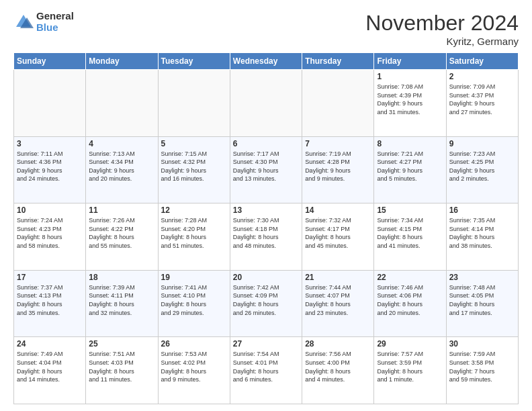  I want to click on header-thursday: Thursday, so click(339, 62).